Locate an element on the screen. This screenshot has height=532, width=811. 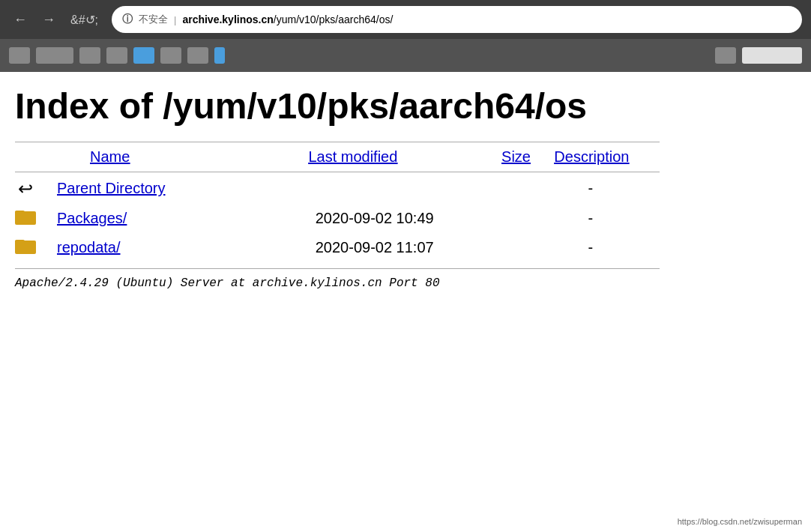
packages-link: Packages/ is located at coordinates (91, 218).